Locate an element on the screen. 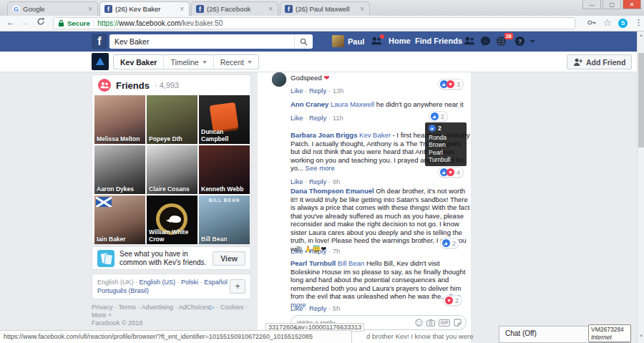  account-menu-caret-icon is located at coordinates (532, 42).